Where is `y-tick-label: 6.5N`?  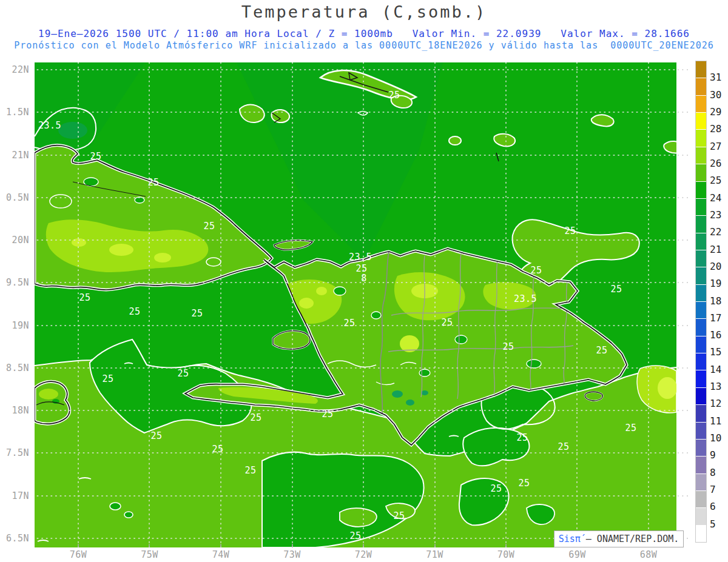 y-tick-label: 6.5N is located at coordinates (15, 538).